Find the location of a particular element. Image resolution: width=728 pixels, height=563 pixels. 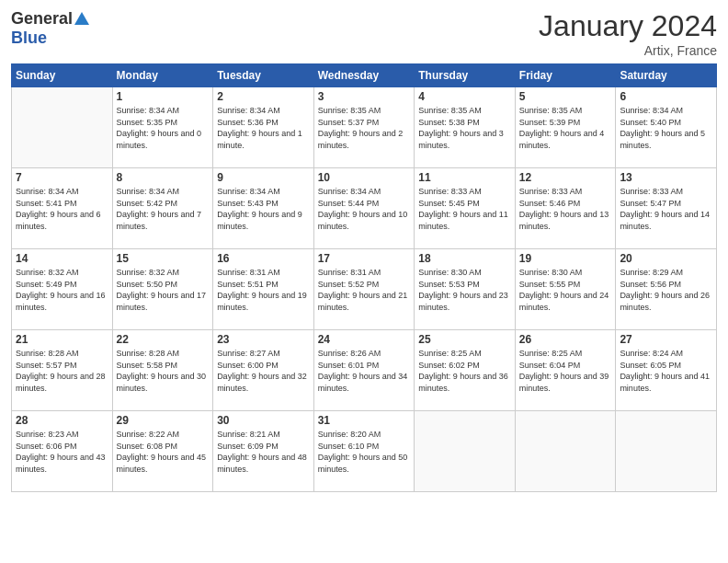

day-info: Sunrise: 8:35 AM Sunset: 5:37 PM Dayligh… is located at coordinates (364, 128).